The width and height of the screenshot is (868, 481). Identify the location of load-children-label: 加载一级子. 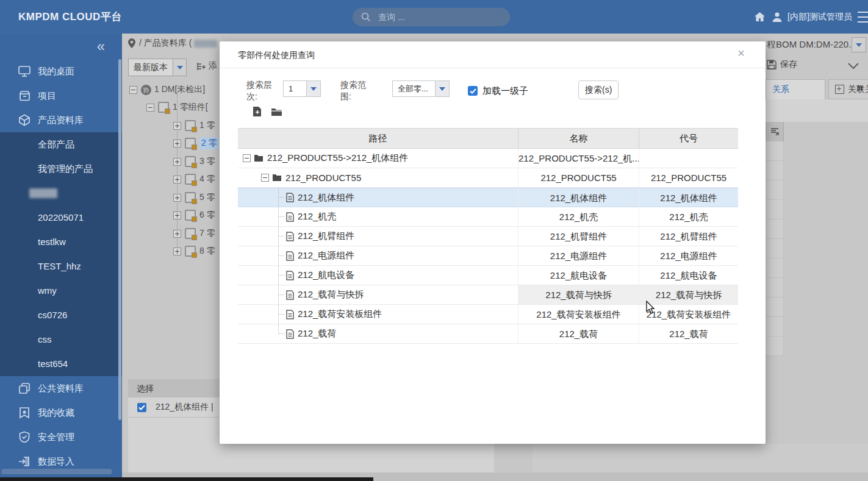
(505, 91).